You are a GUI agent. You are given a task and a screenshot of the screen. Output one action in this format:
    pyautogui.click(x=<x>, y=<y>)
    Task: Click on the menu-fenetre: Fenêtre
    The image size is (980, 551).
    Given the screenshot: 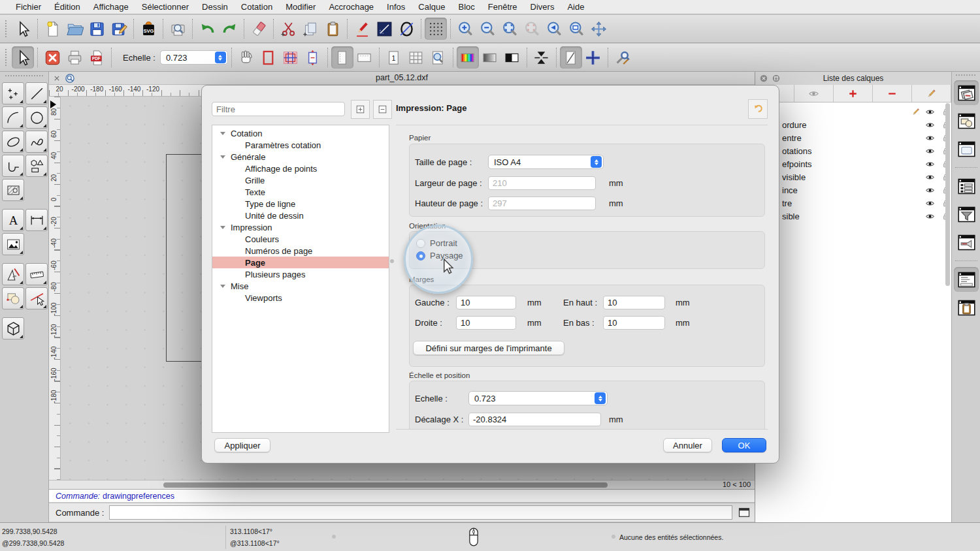 What is the action you would take?
    pyautogui.click(x=503, y=7)
    